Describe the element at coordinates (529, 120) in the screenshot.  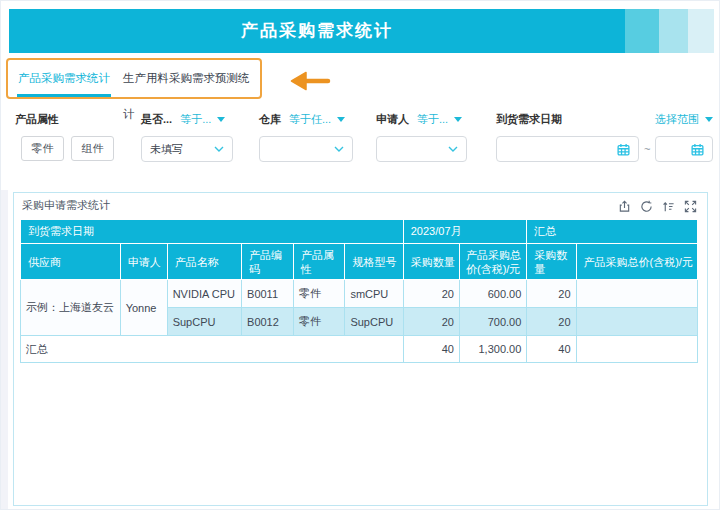
I see `filter-arrival-date-label: 到货需求日期` at that location.